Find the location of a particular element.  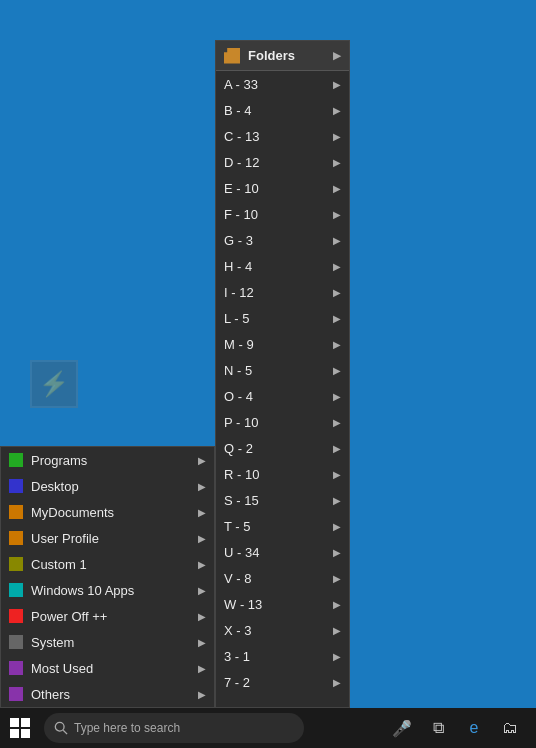

menu-color-icon-user-profile is located at coordinates (16, 538).